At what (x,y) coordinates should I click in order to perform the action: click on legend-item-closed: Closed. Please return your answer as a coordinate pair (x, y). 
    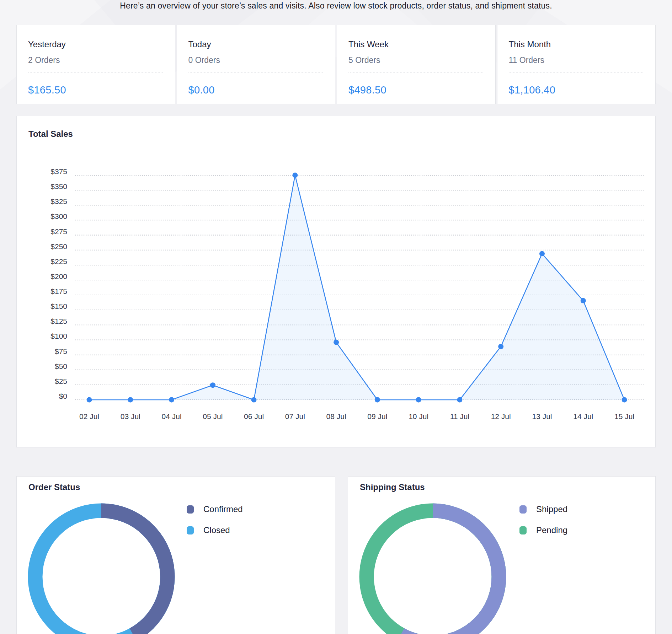
    Looking at the image, I should click on (215, 530).